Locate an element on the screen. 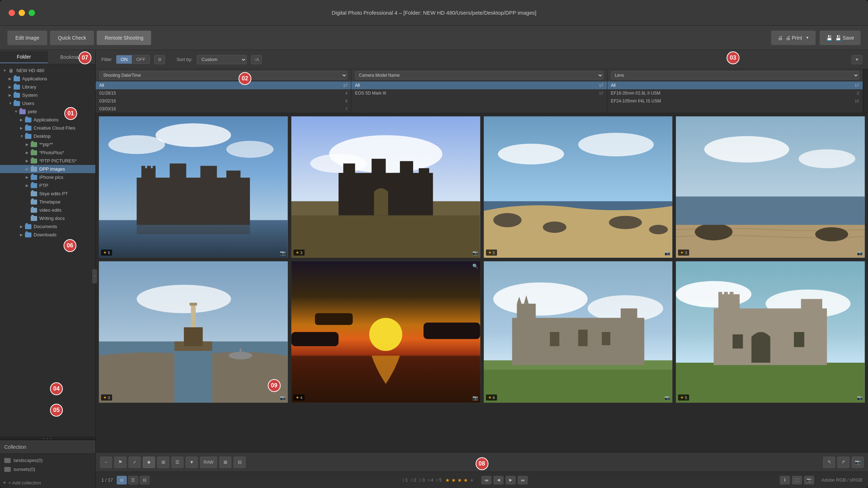  list-view-button: ☰ is located at coordinates (133, 480).